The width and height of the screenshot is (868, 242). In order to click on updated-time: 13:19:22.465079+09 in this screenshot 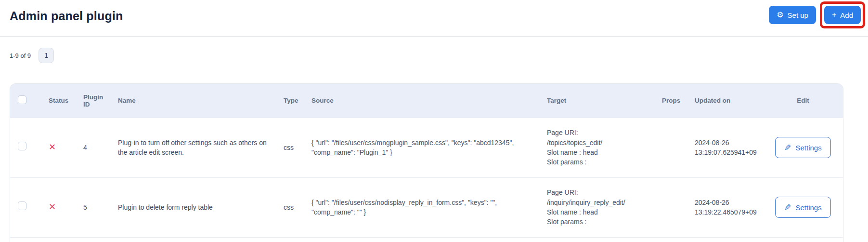, I will do `click(725, 212)`.